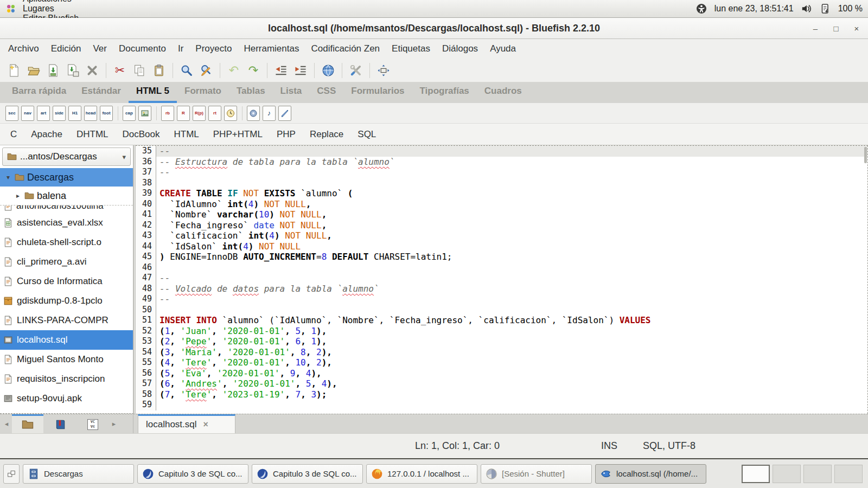  What do you see at coordinates (754, 9) in the screenshot?
I see `clock: lun ene 23, 18:51:41` at bounding box center [754, 9].